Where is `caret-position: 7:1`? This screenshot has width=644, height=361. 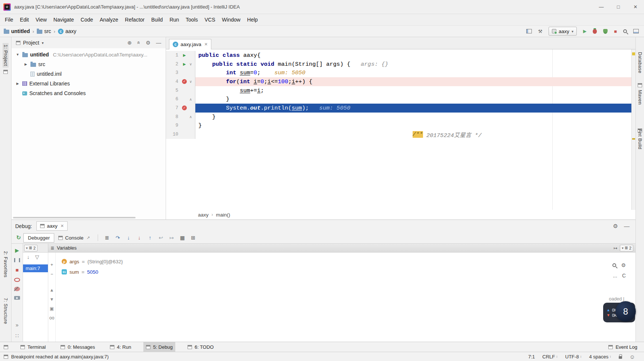 caret-position: 7:1 is located at coordinates (531, 357).